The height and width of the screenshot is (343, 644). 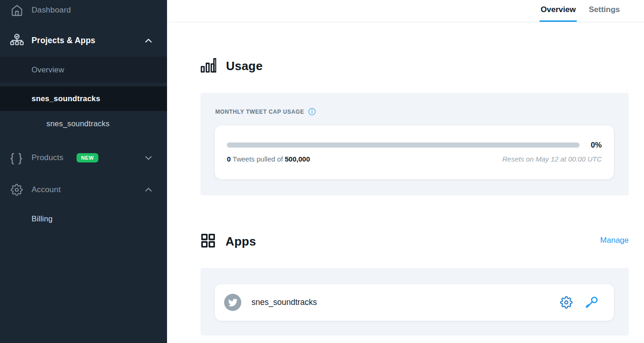 What do you see at coordinates (414, 303) in the screenshot?
I see `app-row-snes-soundtracks: snes_soundtracks` at bounding box center [414, 303].